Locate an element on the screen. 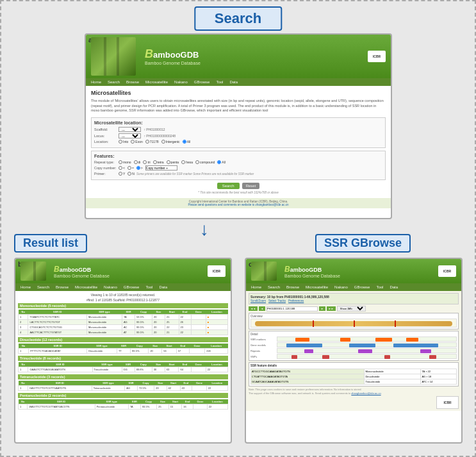 Image resolution: width=476 pixels, height=457 pixels. gbrowse-detail-label: Detail is located at coordinates (354, 335).